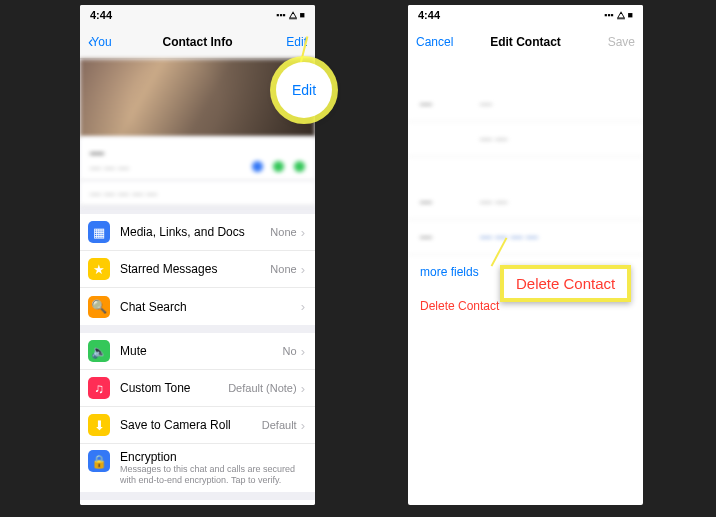 The height and width of the screenshot is (517, 716). I want to click on nav-title: Edit Contact, so click(526, 42).